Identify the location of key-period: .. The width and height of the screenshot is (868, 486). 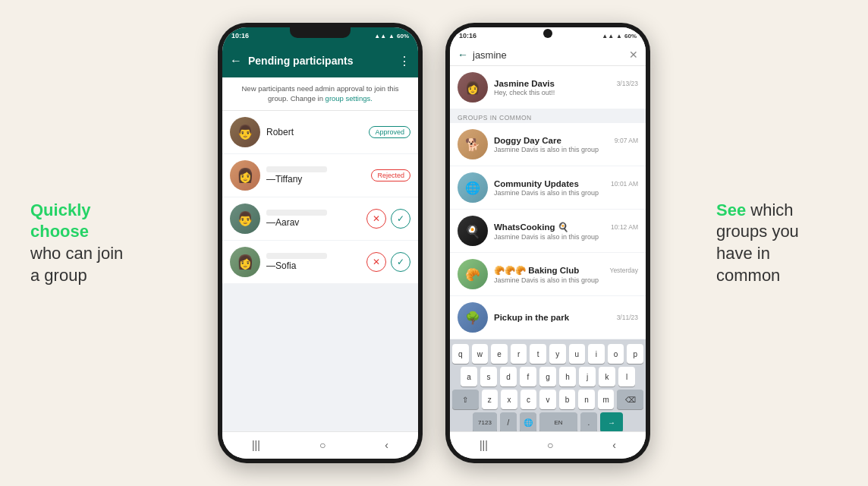
(589, 422).